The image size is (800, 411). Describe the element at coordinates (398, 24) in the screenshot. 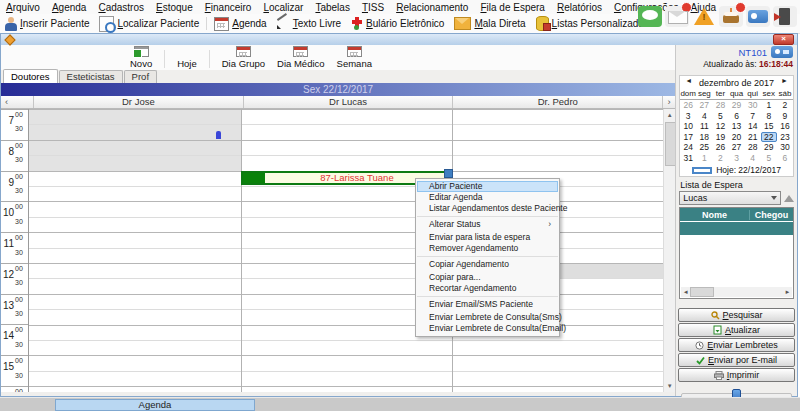

I see `drug-guide-button: Bulário Eletrônico` at that location.